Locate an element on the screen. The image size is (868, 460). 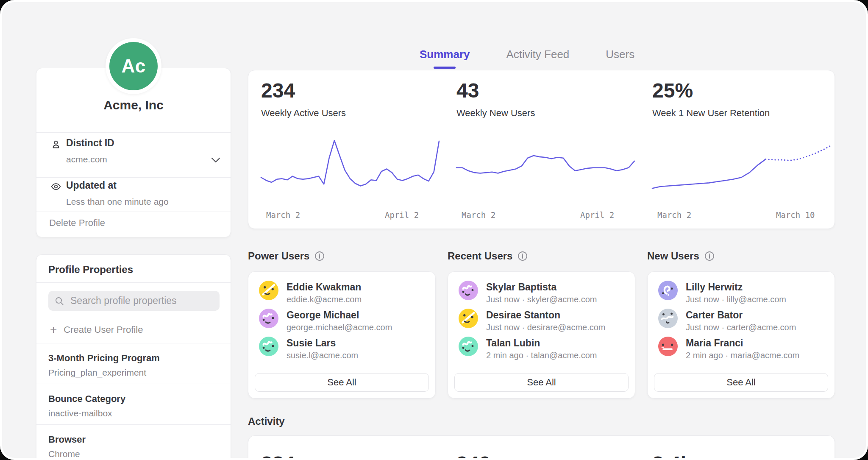
user-meta: susie.l@acme.com is located at coordinates (322, 355).